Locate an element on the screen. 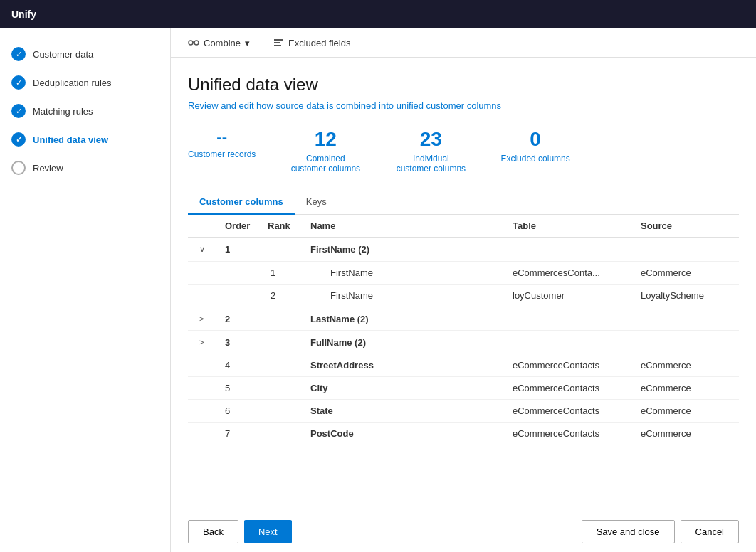  stat-value-combined-columns: 12 is located at coordinates (325, 139).